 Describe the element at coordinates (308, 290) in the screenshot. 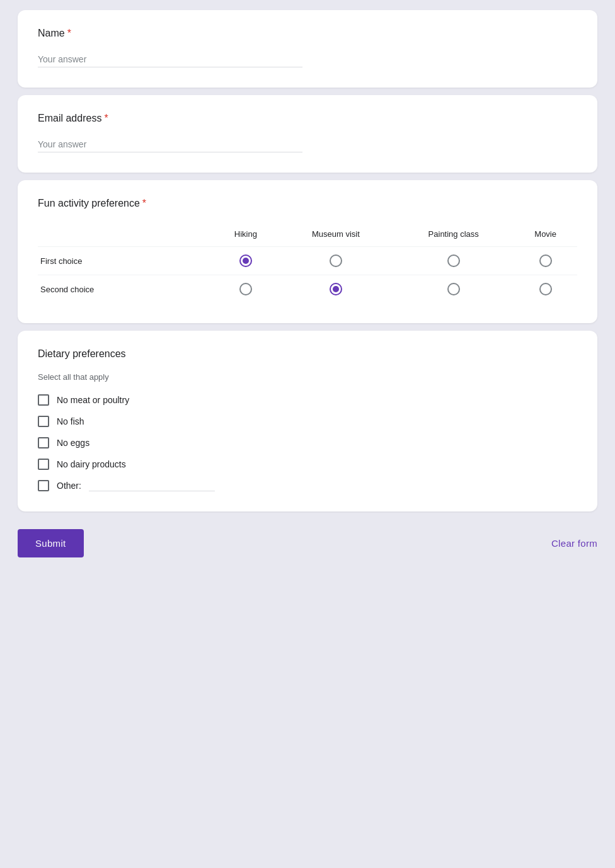

I see `table-row: Second choice` at that location.